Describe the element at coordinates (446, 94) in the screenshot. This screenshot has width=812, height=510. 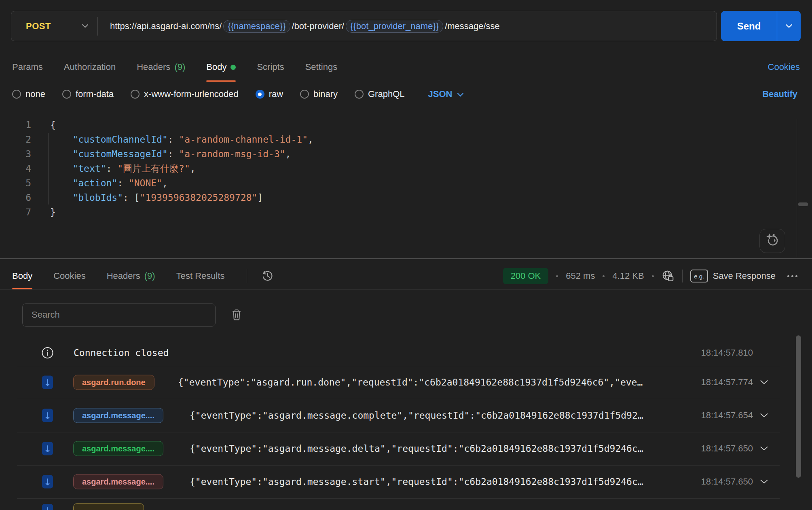
I see `language-select: JSON` at that location.